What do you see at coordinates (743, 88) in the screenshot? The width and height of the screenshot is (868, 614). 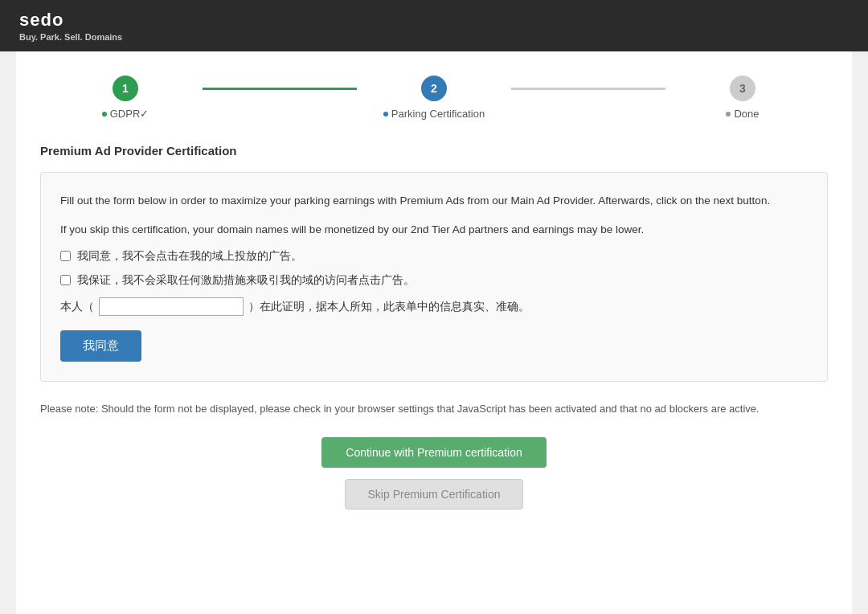 I see `step-3-circle: 3` at bounding box center [743, 88].